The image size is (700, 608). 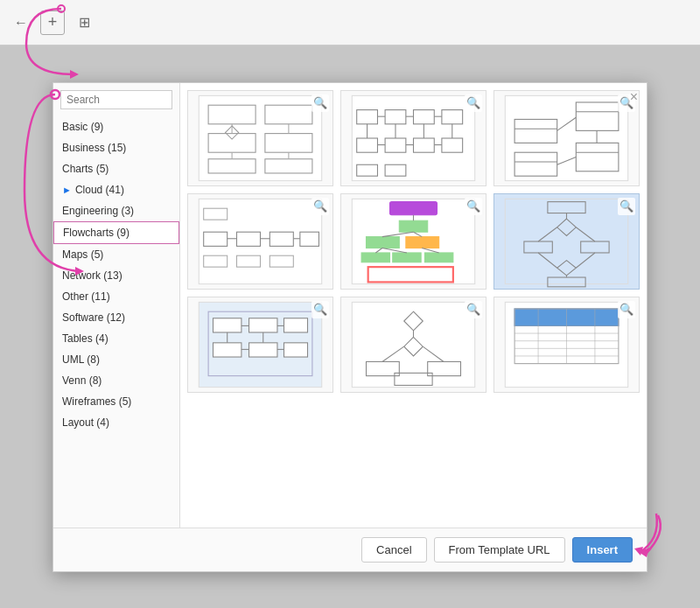 I want to click on close-button: ×, so click(x=634, y=97).